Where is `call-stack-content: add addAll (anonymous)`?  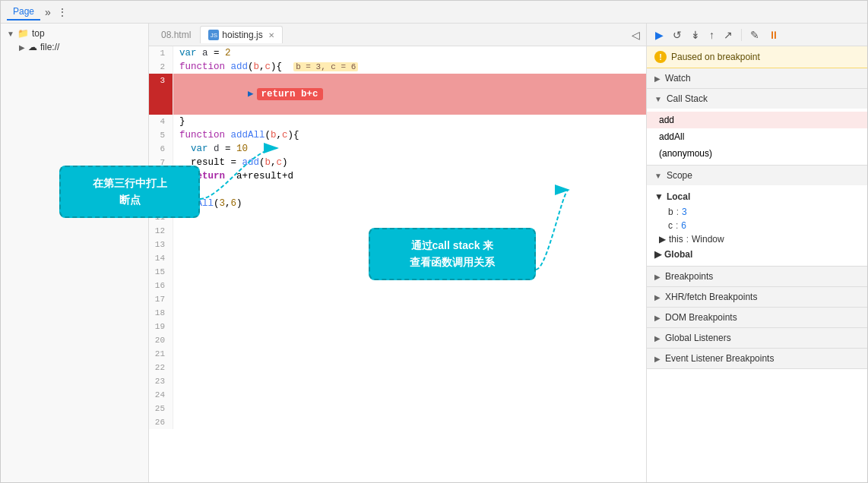
call-stack-content: add addAll (anonymous) is located at coordinates (757, 137).